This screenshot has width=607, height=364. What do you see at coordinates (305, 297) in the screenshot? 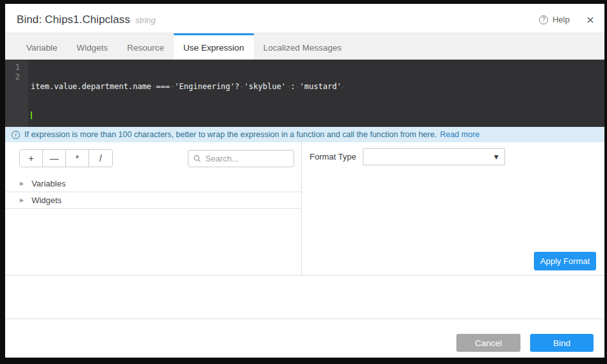
I see `preview-area` at bounding box center [305, 297].